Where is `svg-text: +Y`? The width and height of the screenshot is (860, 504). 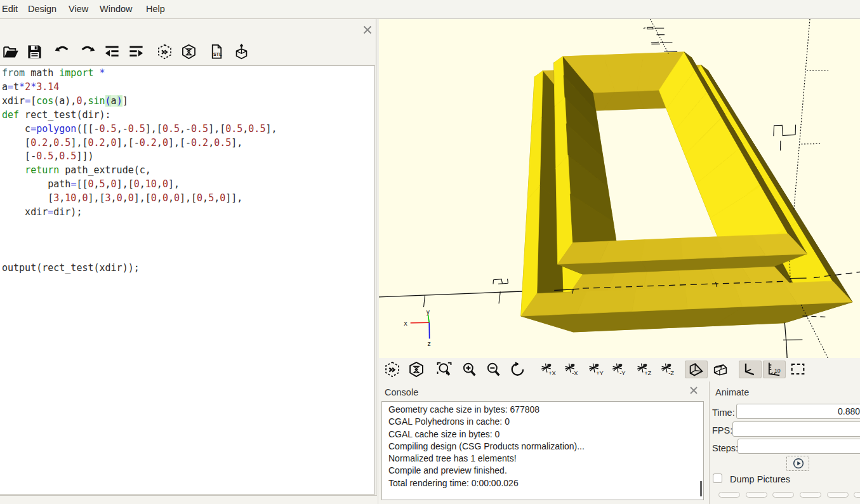
svg-text: +Y is located at coordinates (600, 373).